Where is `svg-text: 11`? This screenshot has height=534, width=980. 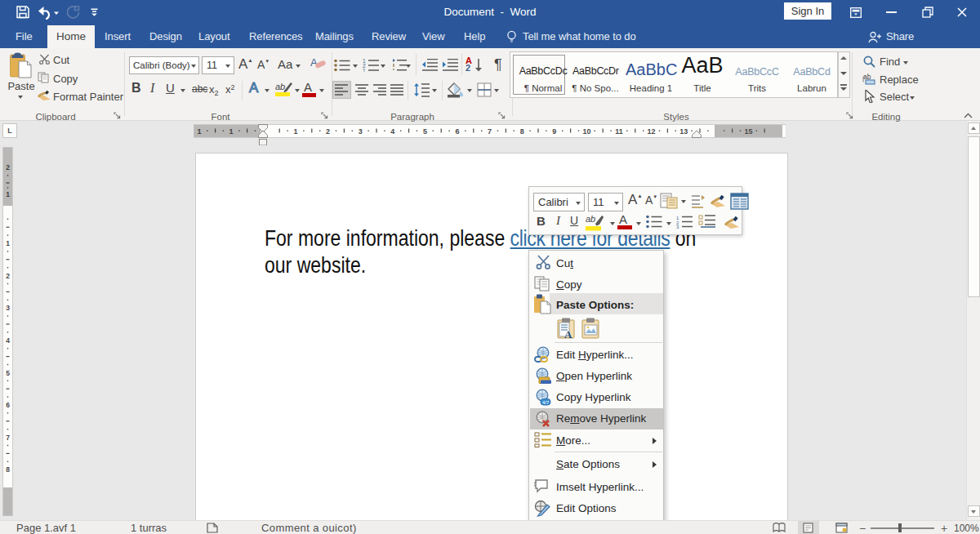 svg-text: 11 is located at coordinates (619, 131).